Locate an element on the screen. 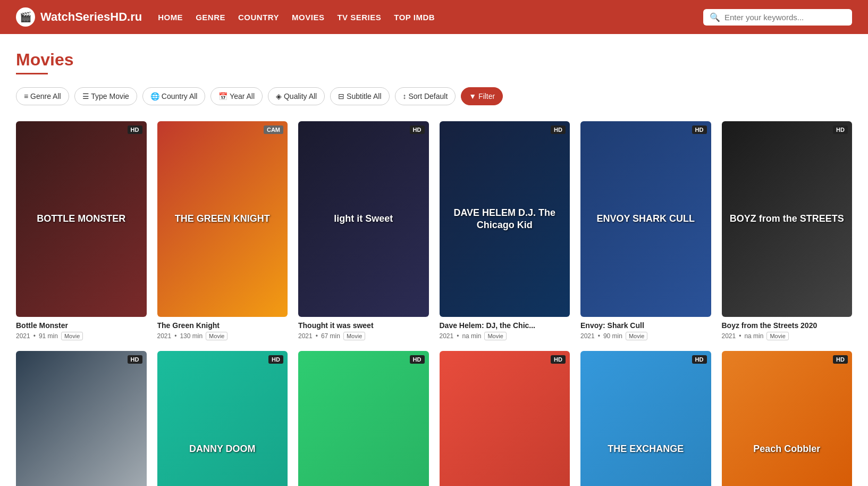  movie-title: Boyz from the Streets 2020 is located at coordinates (787, 325).